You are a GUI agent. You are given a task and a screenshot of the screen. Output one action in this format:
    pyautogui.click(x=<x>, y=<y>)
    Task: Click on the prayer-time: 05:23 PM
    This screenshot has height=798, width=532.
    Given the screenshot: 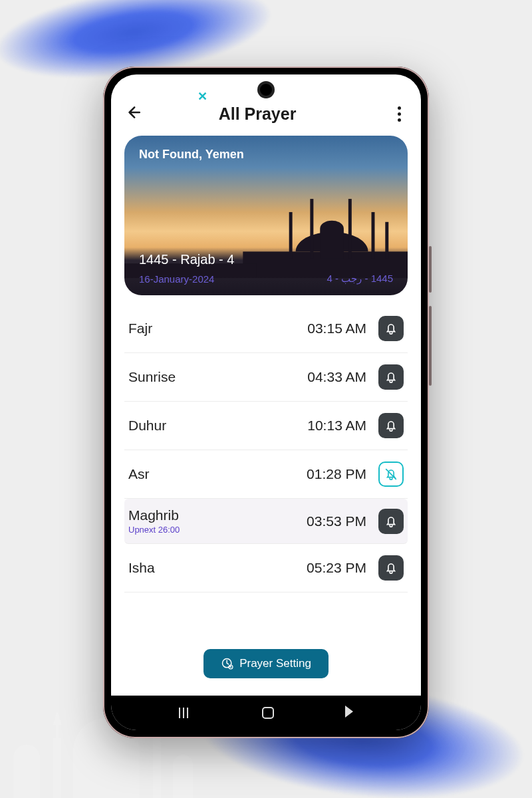 What is the action you would take?
    pyautogui.click(x=336, y=568)
    